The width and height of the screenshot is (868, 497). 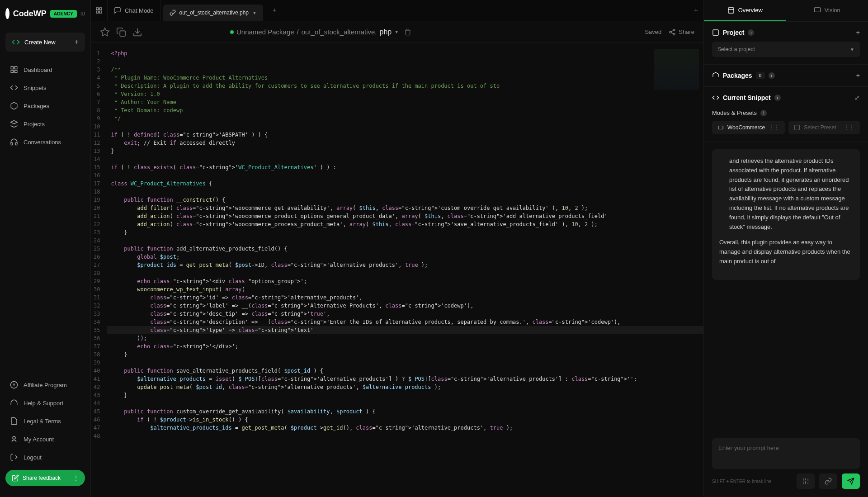 What do you see at coordinates (14, 124) in the screenshot?
I see `layers-icon` at bounding box center [14, 124].